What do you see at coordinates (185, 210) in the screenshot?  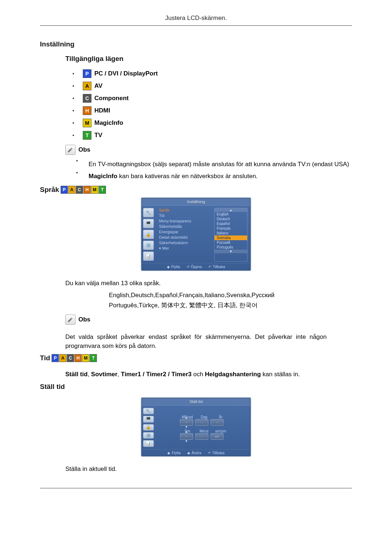 I see `osd-menu-item: Språk` at bounding box center [185, 210].